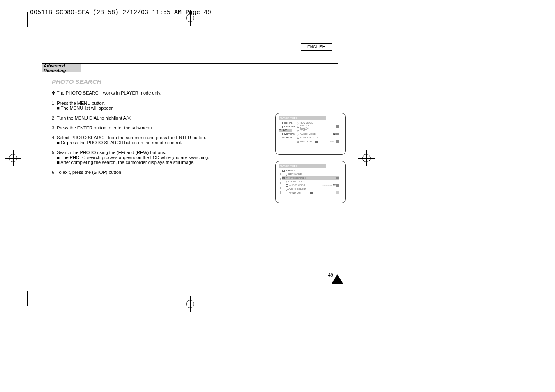  Describe the element at coordinates (157, 118) in the screenshot. I see `step-2: 2. Turn the MENU DIAL to highlight A/V.` at that location.